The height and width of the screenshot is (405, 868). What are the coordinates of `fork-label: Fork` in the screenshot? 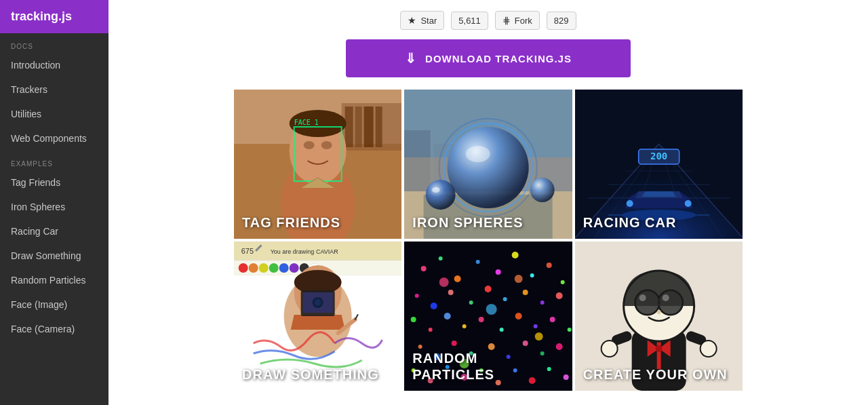 It's located at (524, 20).